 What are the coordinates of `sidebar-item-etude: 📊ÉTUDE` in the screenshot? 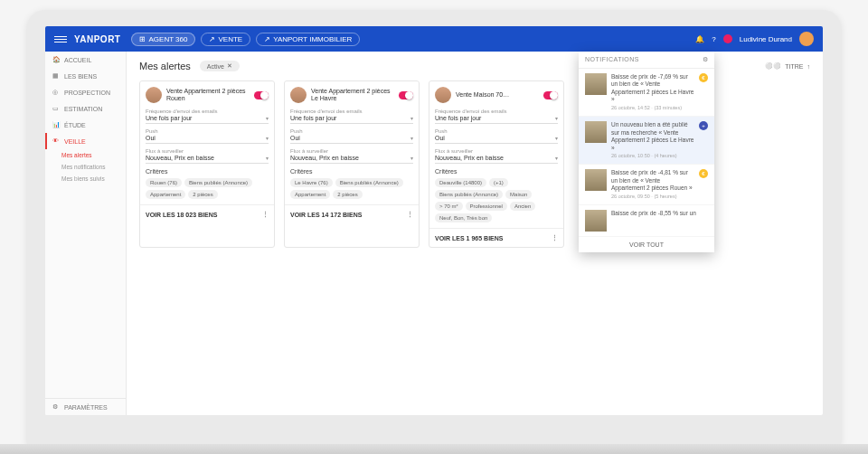 It's located at (85, 125).